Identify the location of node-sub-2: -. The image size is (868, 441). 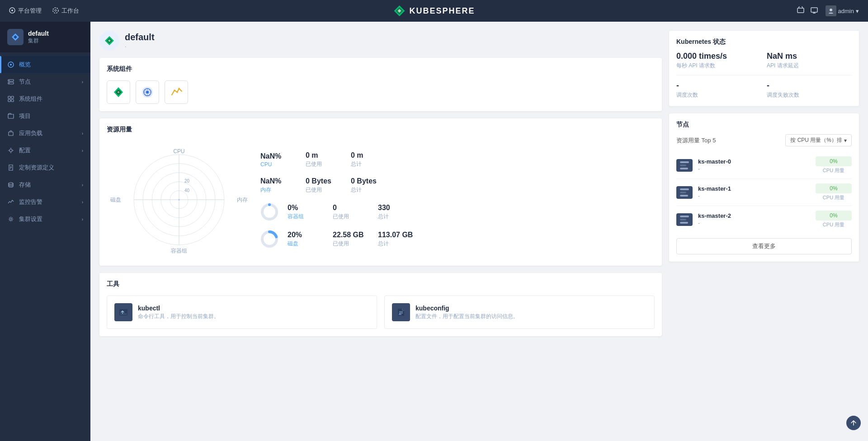
(754, 223).